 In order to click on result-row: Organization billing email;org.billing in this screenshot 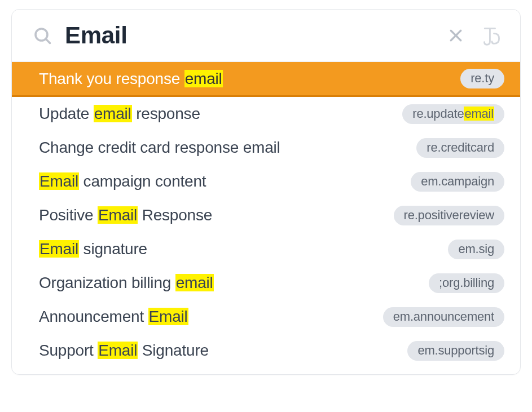, I will do `click(266, 283)`.